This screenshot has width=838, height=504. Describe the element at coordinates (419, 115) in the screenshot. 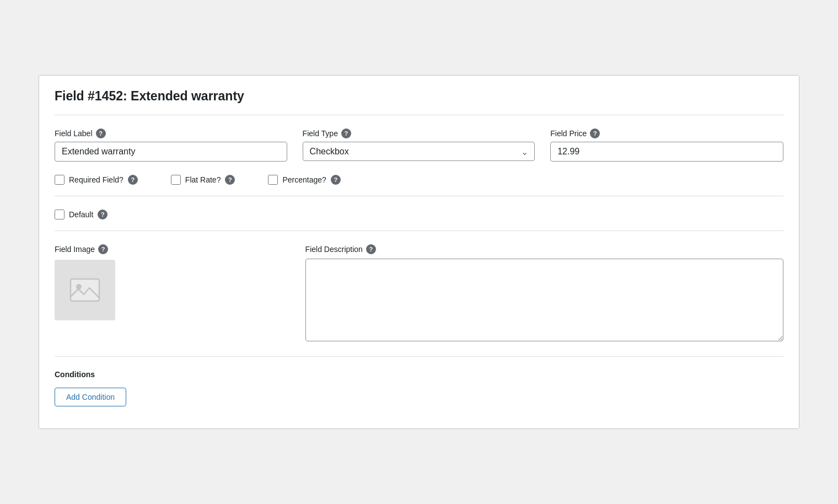

I see `title-divider` at that location.